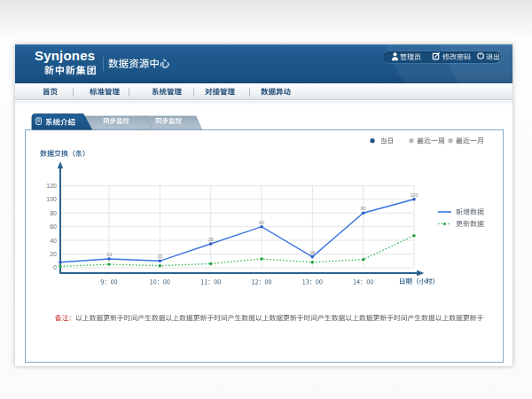 The width and height of the screenshot is (532, 399). What do you see at coordinates (55, 268) in the screenshot?
I see `svg-text: 0` at bounding box center [55, 268].